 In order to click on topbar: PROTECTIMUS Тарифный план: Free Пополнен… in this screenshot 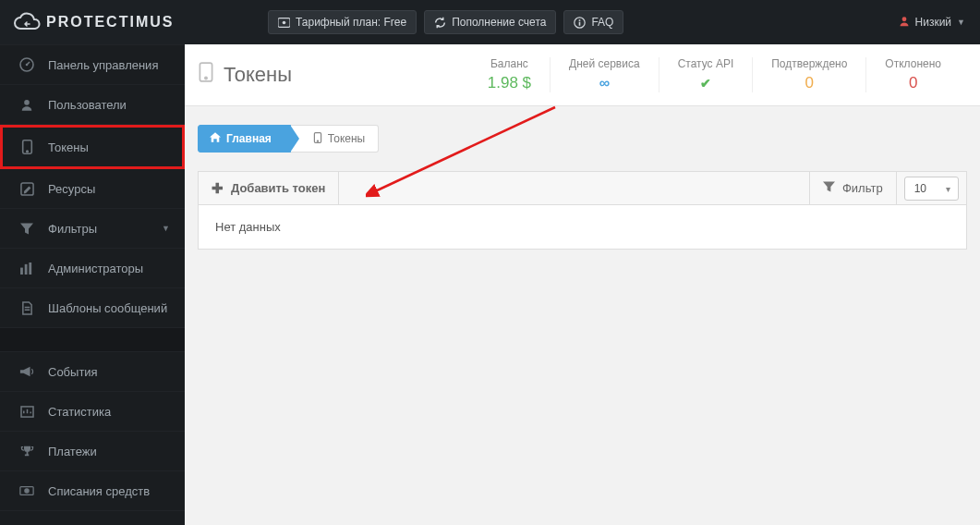, I will do `click(490, 22)`.